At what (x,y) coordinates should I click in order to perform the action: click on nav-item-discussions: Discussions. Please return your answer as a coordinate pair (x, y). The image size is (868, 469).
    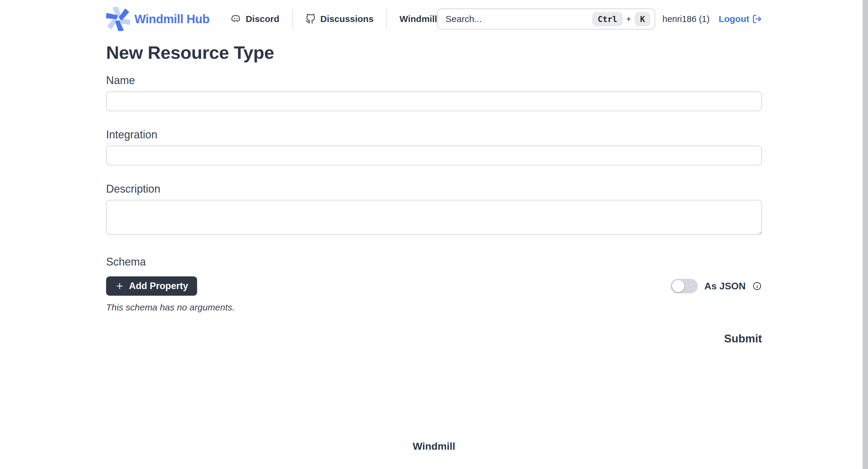
    Looking at the image, I should click on (340, 19).